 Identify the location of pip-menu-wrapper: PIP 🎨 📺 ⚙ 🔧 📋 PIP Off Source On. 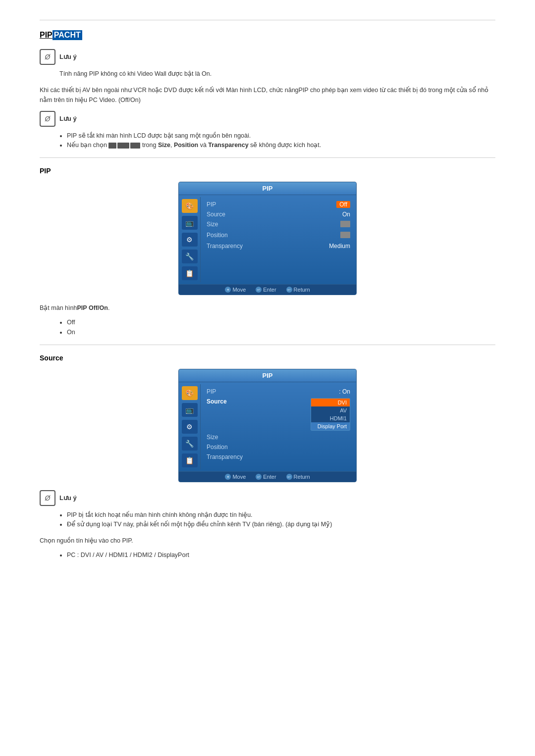
(268, 239).